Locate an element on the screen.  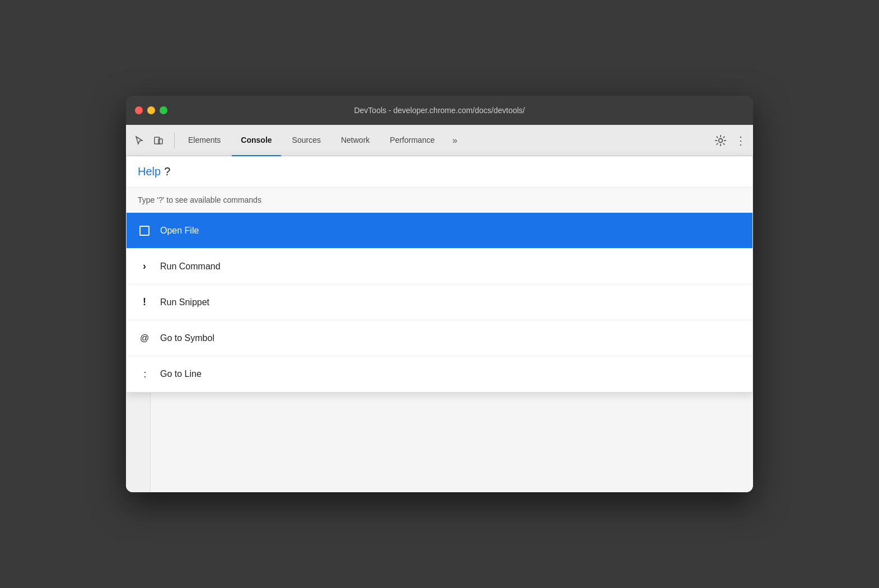
cursor-icon is located at coordinates (139, 141).